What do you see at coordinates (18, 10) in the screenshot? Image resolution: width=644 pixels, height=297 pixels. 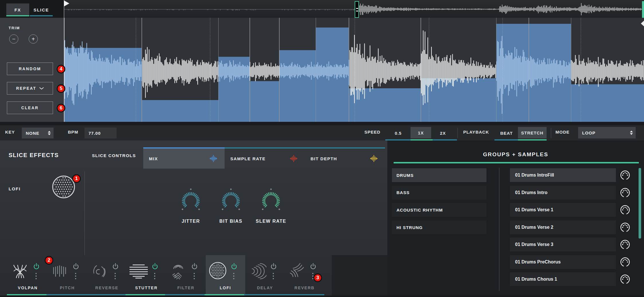 I see `tab-fx: FX` at bounding box center [18, 10].